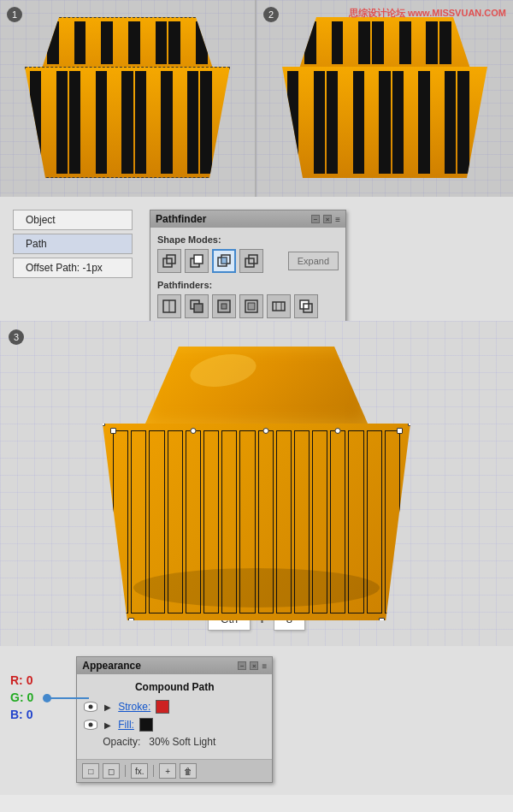  I want to click on anchor-corner-tl, so click(103, 423).